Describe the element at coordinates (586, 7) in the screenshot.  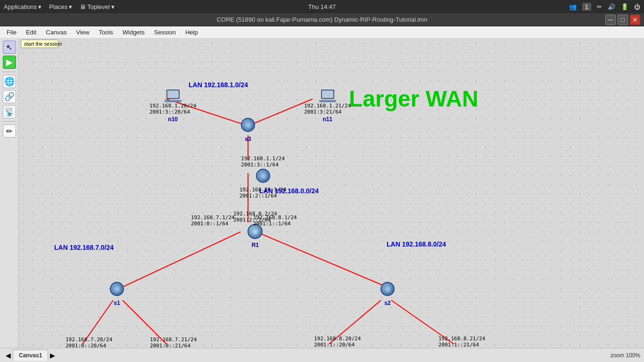
I see `workspace-indicator: 1` at that location.